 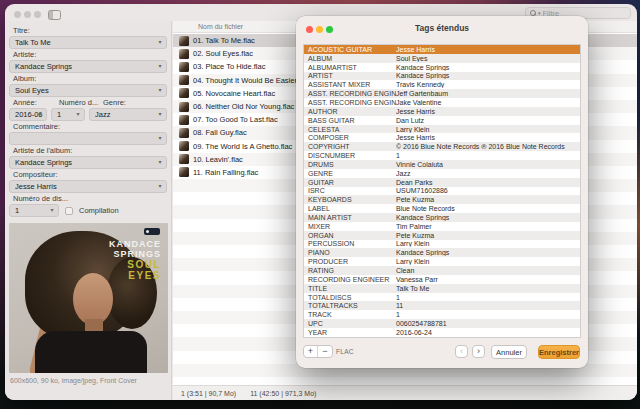 What do you see at coordinates (135, 260) in the screenshot?
I see `artwork-text: KANDACE SPRINGS SOUL EYES` at bounding box center [135, 260].